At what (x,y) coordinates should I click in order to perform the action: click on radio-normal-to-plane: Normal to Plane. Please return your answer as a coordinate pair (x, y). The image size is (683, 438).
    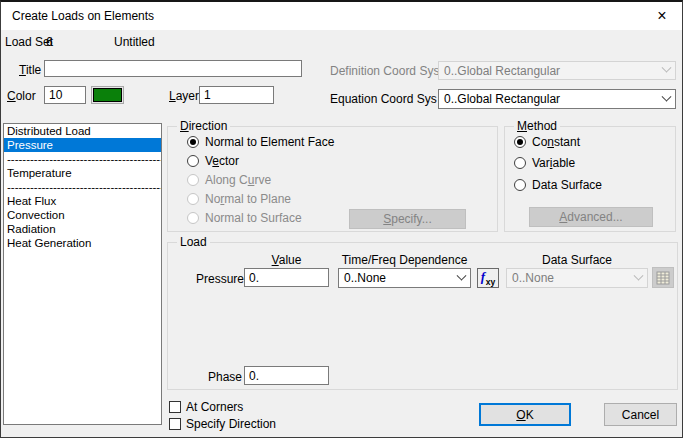
    Looking at the image, I should click on (239, 199).